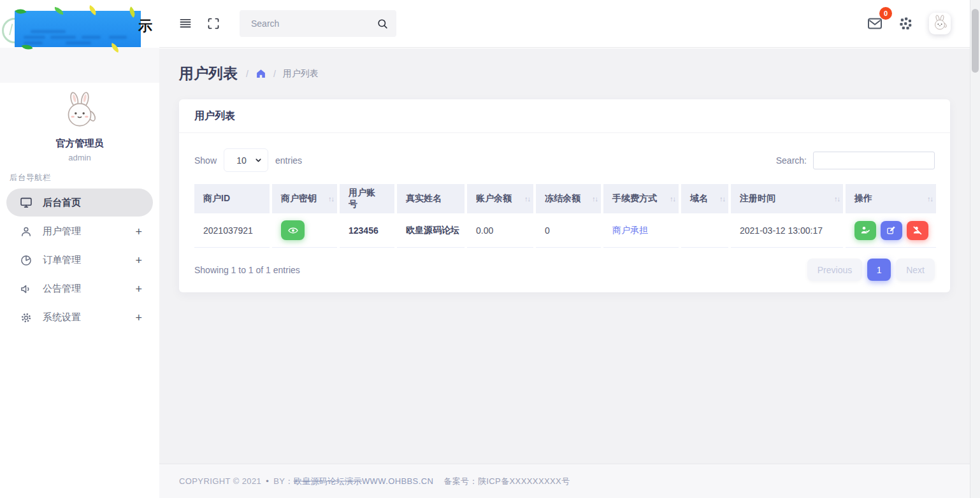  I want to click on scrollbar-thumb, so click(975, 41).